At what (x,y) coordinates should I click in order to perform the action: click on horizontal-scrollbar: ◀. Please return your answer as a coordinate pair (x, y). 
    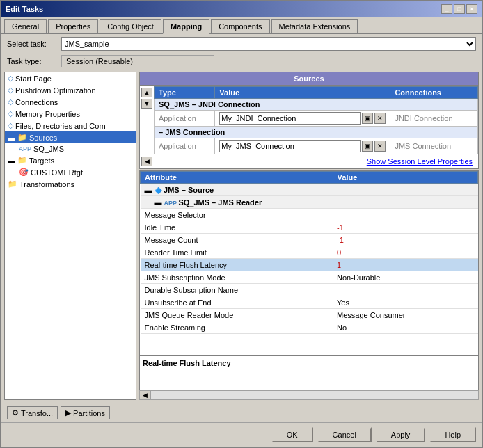
    Looking at the image, I should click on (309, 395).